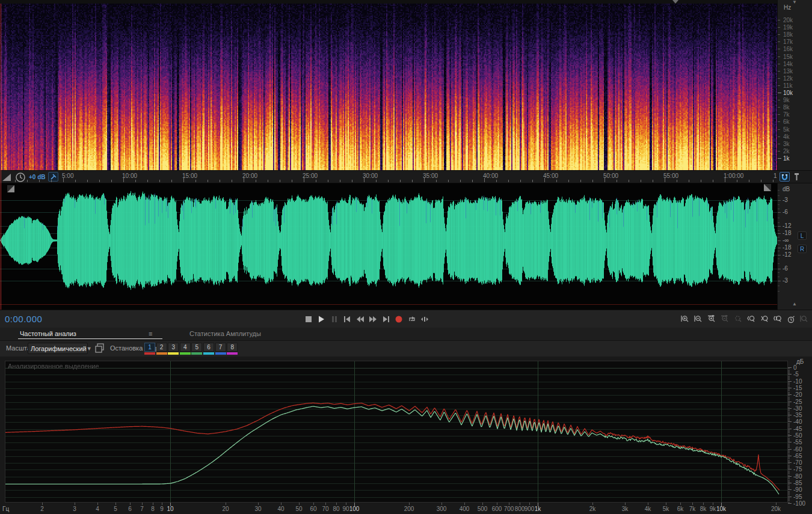 This screenshot has height=514, width=812. What do you see at coordinates (551, 176) in the screenshot?
I see `ruler-time-label: 45:00` at bounding box center [551, 176].